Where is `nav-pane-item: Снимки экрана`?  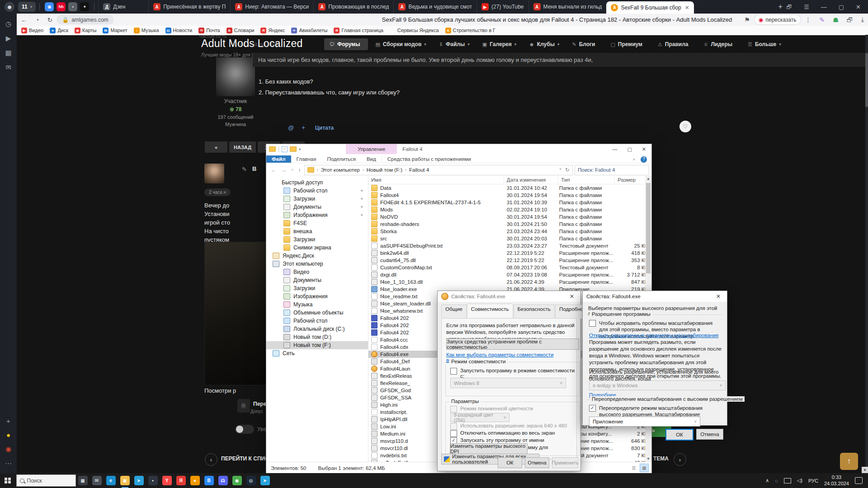 nav-pane-item: Снимки экрана is located at coordinates (317, 248).